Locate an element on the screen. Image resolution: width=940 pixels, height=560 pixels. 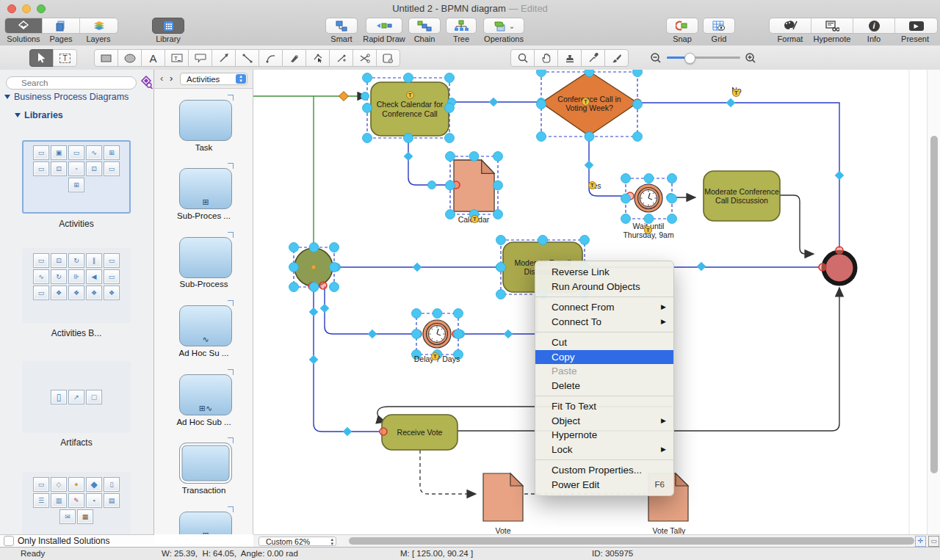
info-button: i is located at coordinates (874, 26).